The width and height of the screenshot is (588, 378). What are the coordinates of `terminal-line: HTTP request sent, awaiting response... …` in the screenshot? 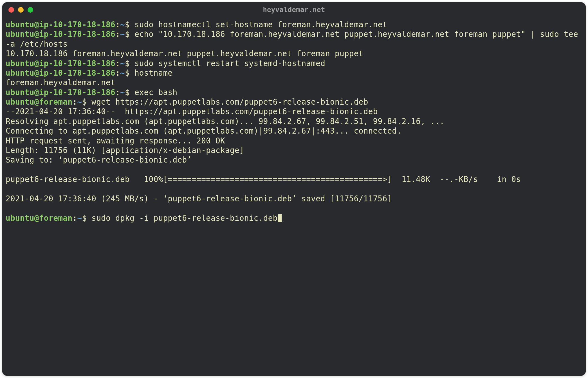 It's located at (294, 141).